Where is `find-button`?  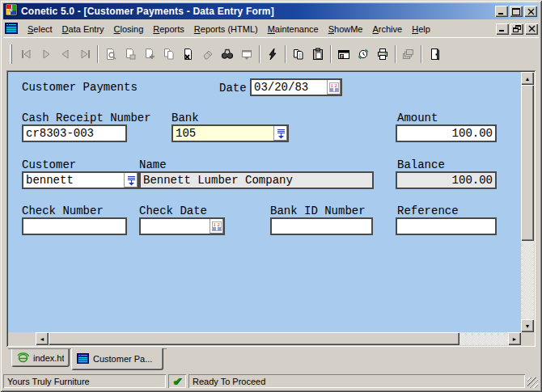 find-button is located at coordinates (227, 54).